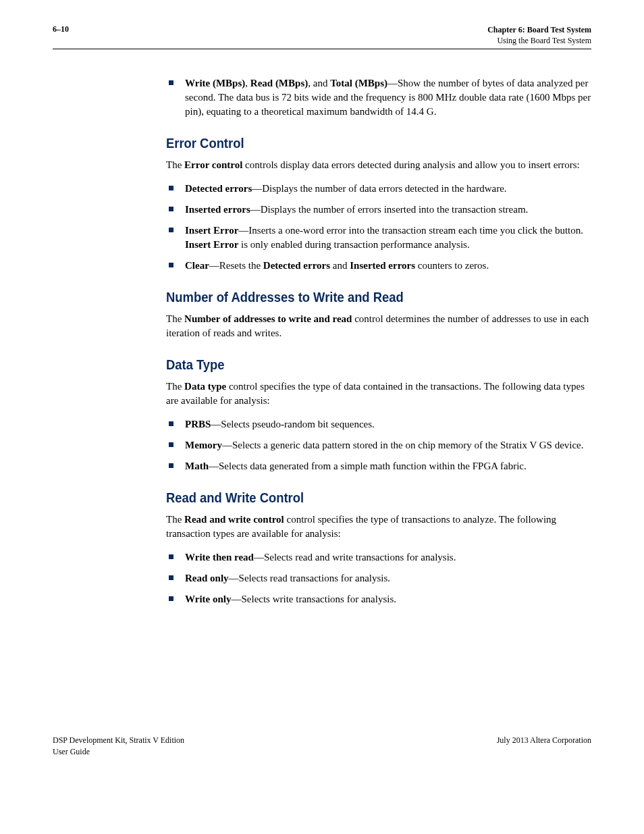  What do you see at coordinates (379, 266) in the screenshot?
I see `list-item: Clear—Resets the Detected errors and Ins…` at bounding box center [379, 266].